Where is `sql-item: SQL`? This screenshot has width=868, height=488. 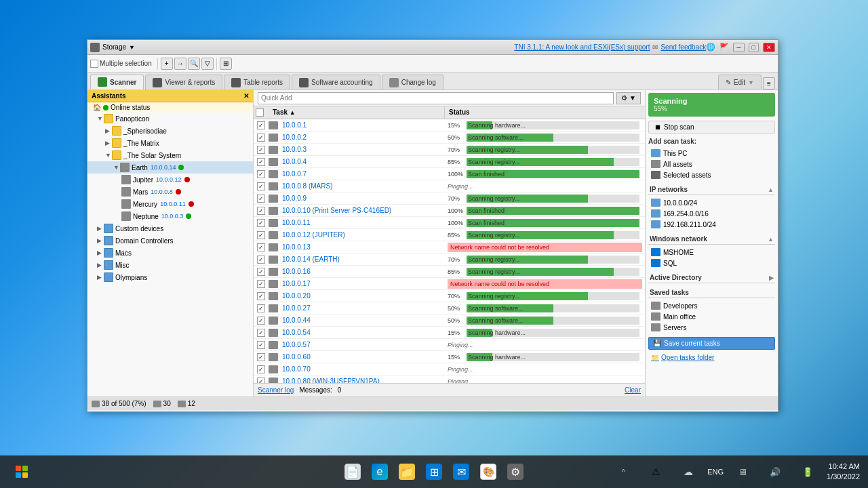 sql-item: SQL is located at coordinates (712, 263).